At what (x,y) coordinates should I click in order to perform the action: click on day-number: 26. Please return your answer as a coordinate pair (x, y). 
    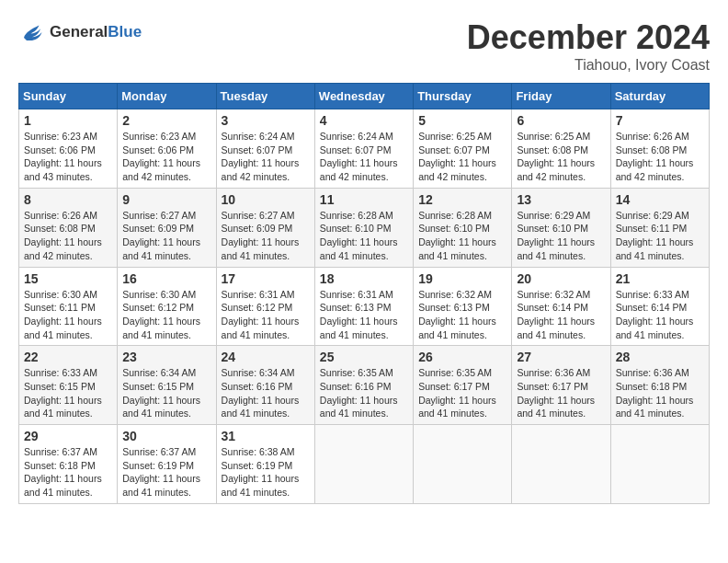
    Looking at the image, I should click on (462, 357).